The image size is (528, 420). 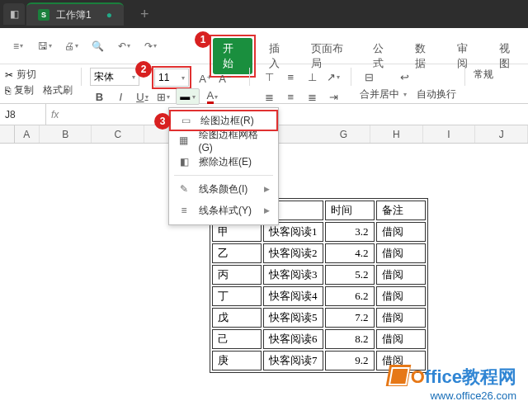 What do you see at coordinates (205, 78) in the screenshot?
I see `increase-font-button: A⁺` at bounding box center [205, 78].